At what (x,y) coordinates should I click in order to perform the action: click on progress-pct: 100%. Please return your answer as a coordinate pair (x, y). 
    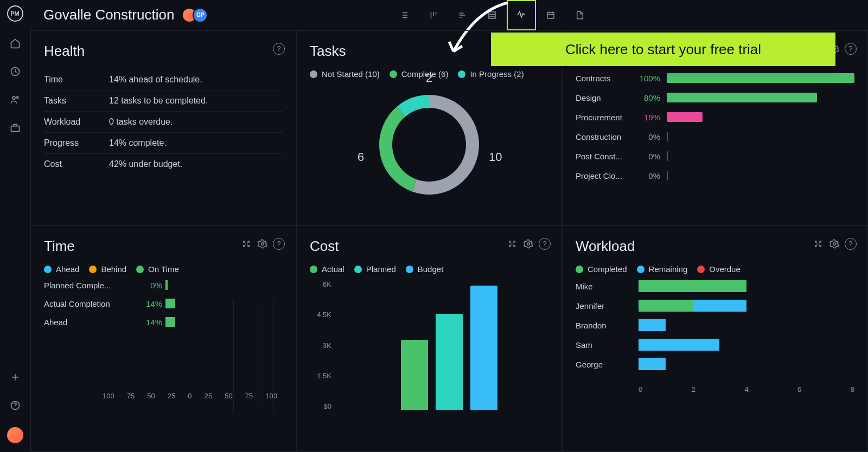
    Looking at the image, I should click on (648, 78).